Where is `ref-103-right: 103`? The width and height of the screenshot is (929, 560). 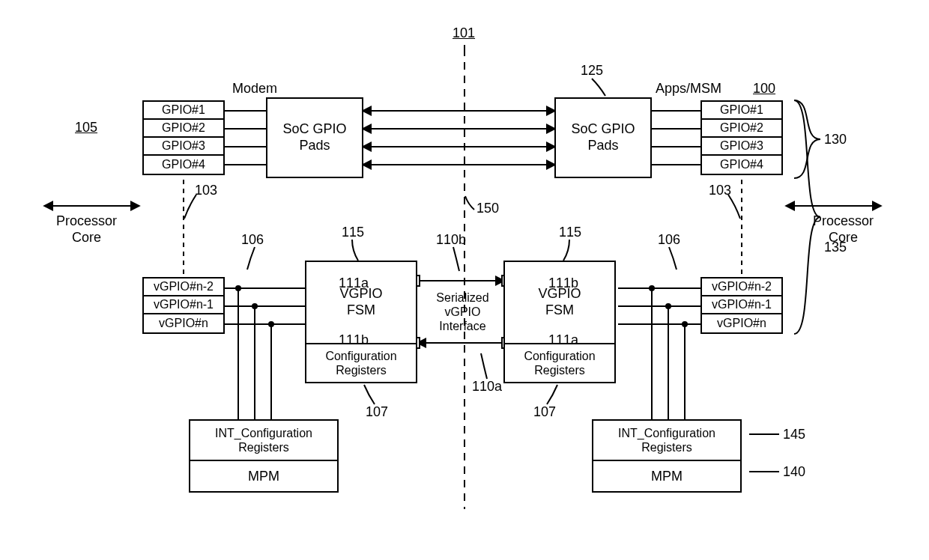 ref-103-right: 103 is located at coordinates (720, 190).